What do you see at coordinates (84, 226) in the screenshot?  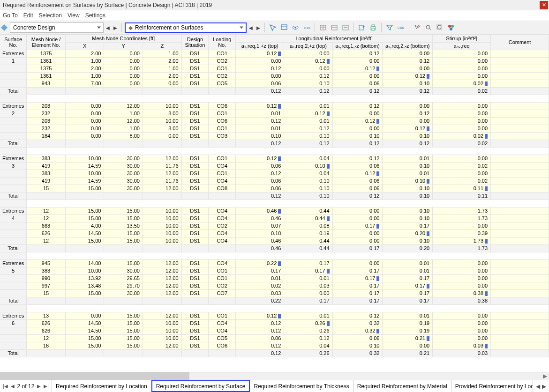 I see `cell: 4.00` at bounding box center [84, 226].